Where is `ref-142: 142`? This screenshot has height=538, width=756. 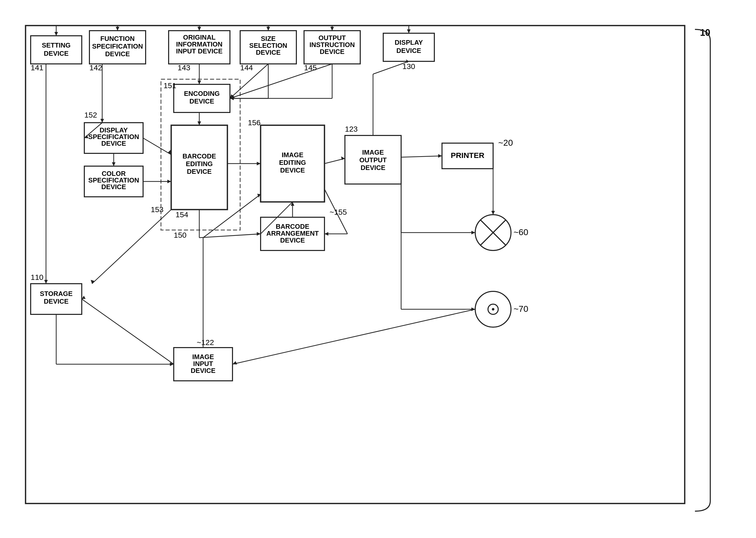
ref-142: 142 is located at coordinates (96, 68).